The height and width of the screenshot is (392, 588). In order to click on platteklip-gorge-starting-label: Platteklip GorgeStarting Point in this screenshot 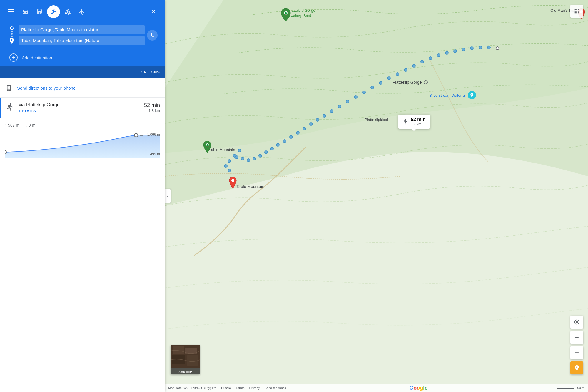, I will do `click(302, 13)`.